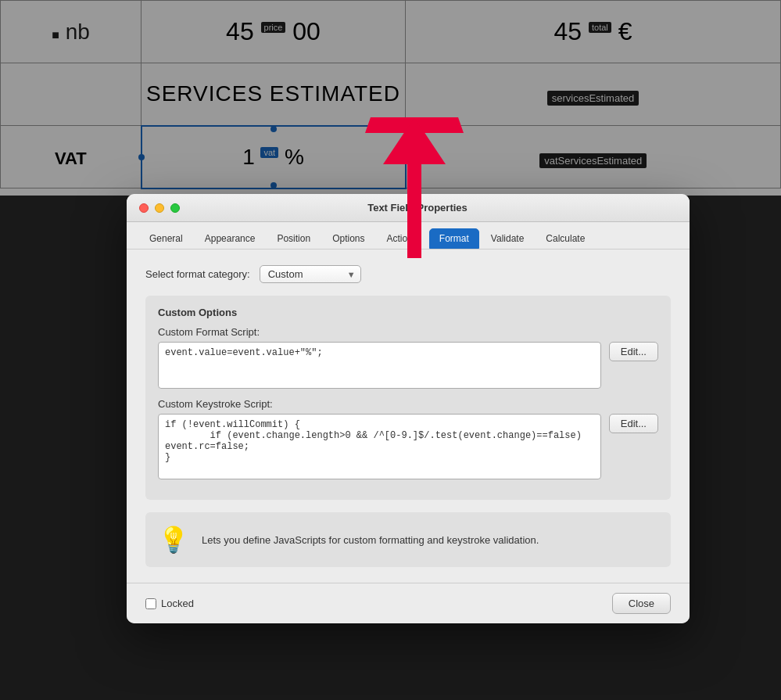 This screenshot has height=700, width=781. Describe the element at coordinates (408, 332) in the screenshot. I see `custom-format-script-label: Custom Format Script:` at that location.